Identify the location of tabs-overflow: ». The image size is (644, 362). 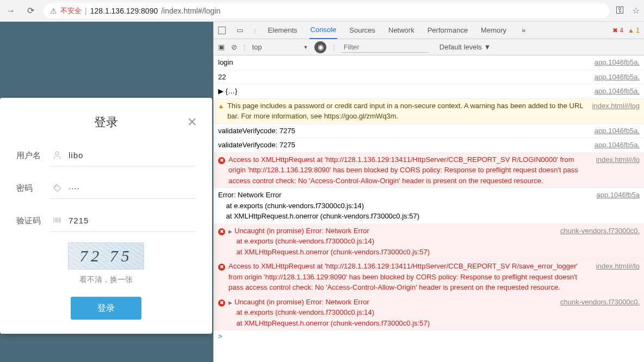
(523, 30).